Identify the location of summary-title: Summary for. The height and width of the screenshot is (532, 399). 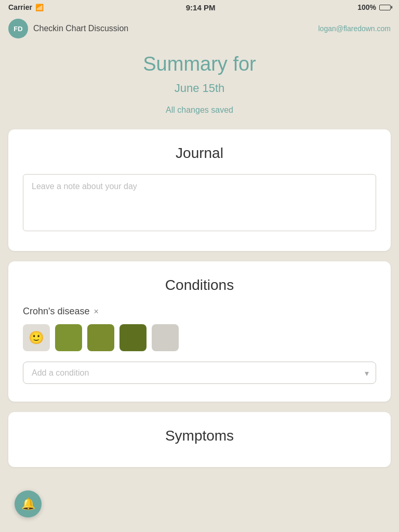
(200, 64).